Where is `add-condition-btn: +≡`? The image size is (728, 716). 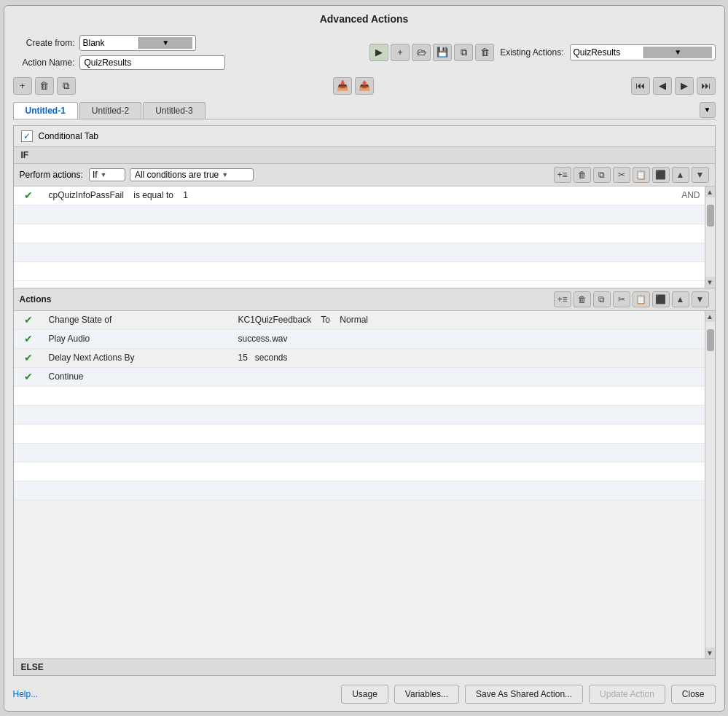
add-condition-btn: +≡ is located at coordinates (563, 175).